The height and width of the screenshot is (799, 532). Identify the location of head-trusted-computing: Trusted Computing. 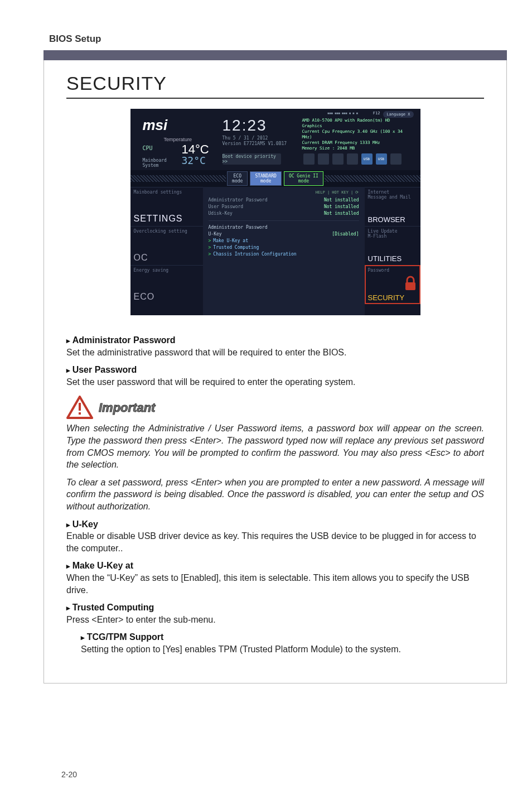
(275, 608).